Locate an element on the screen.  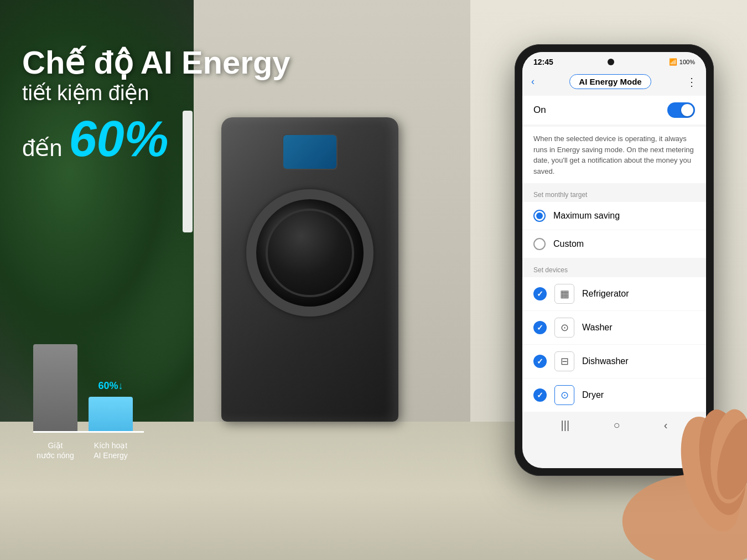
toggle-switch is located at coordinates (681, 110).